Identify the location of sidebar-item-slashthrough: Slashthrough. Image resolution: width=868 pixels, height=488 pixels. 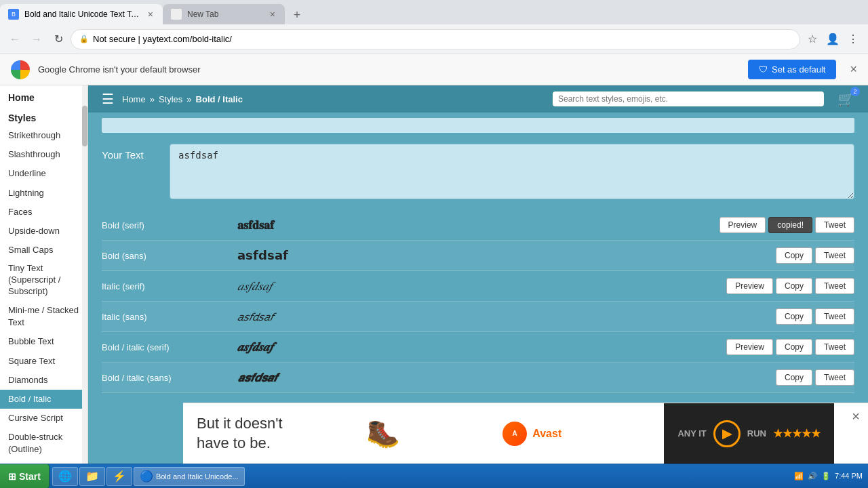
(43, 155).